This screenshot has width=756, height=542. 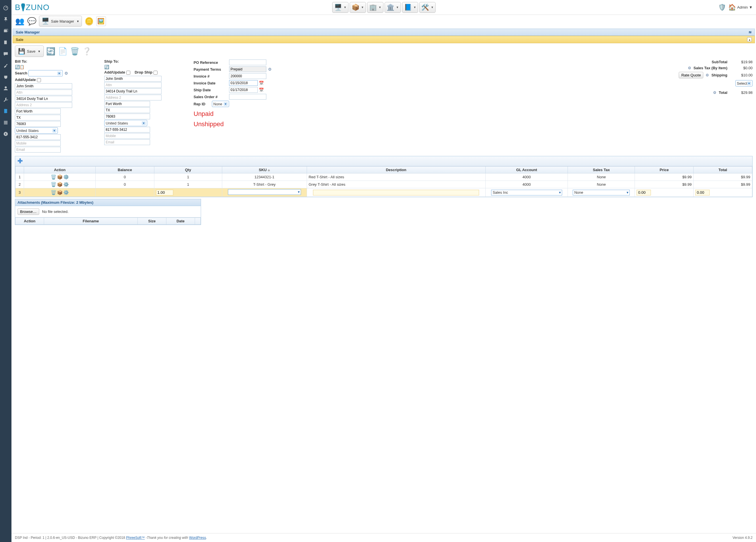 What do you see at coordinates (127, 110) in the screenshot?
I see `shipto-state` at bounding box center [127, 110].